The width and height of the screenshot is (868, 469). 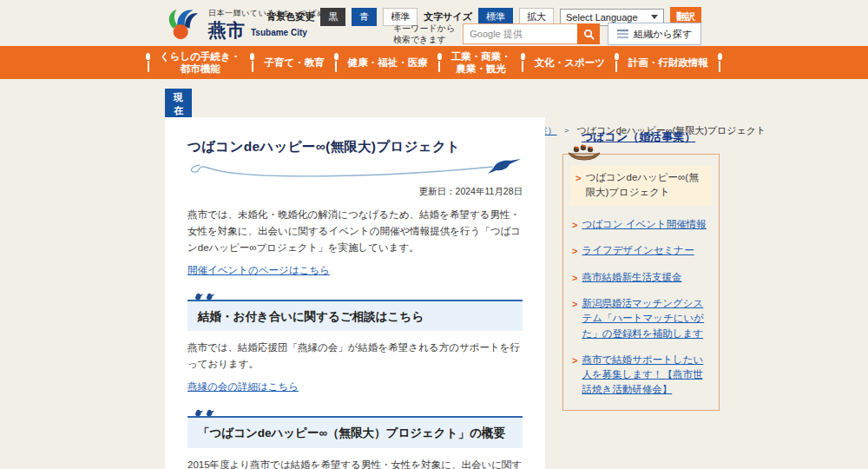 What do you see at coordinates (584, 152) in the screenshot?
I see `bird-nest-icon` at bounding box center [584, 152].